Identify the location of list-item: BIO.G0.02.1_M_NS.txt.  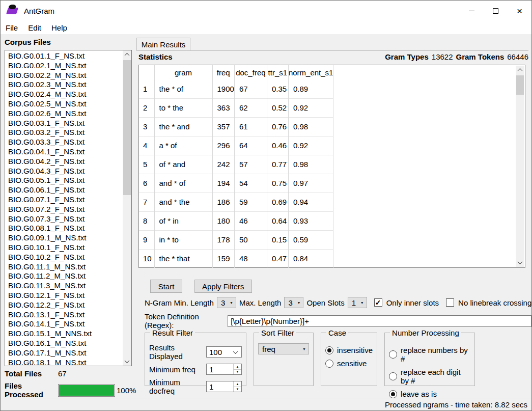
(64, 66).